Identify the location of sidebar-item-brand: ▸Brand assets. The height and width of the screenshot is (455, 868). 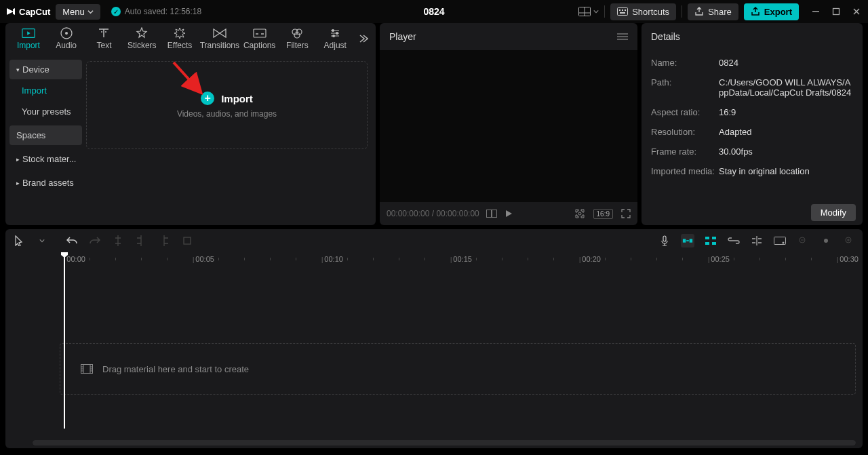
(46, 183).